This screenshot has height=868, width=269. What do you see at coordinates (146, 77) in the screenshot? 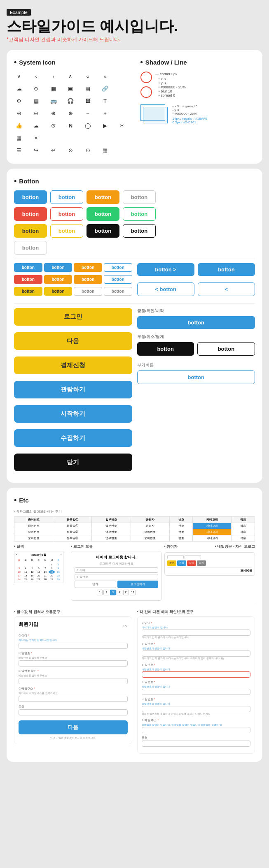
I see `shadow-circle-top` at bounding box center [146, 77].